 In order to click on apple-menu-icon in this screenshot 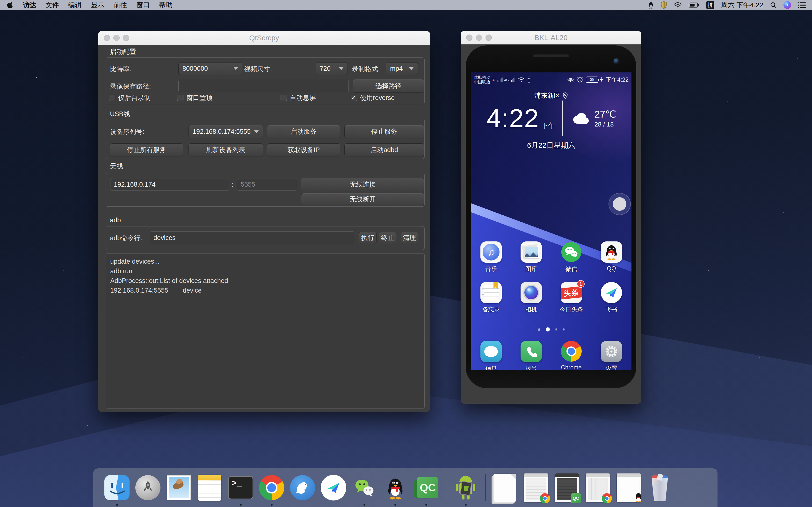, I will do `click(10, 5)`.